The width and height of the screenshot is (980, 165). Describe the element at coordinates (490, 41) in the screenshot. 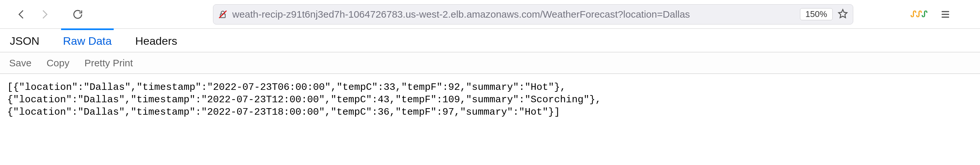

I see `json-viewer-tabs: JSON Raw Data Headers` at that location.